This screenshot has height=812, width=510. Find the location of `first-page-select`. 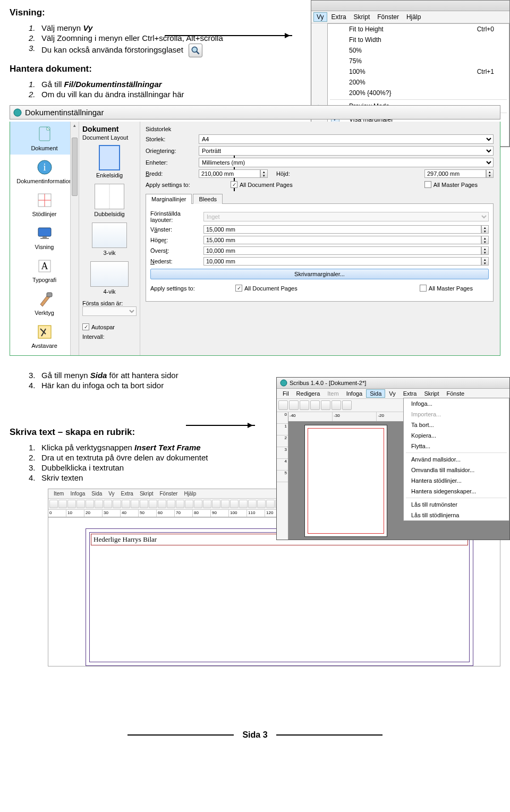

first-page-select is located at coordinates (109, 311).